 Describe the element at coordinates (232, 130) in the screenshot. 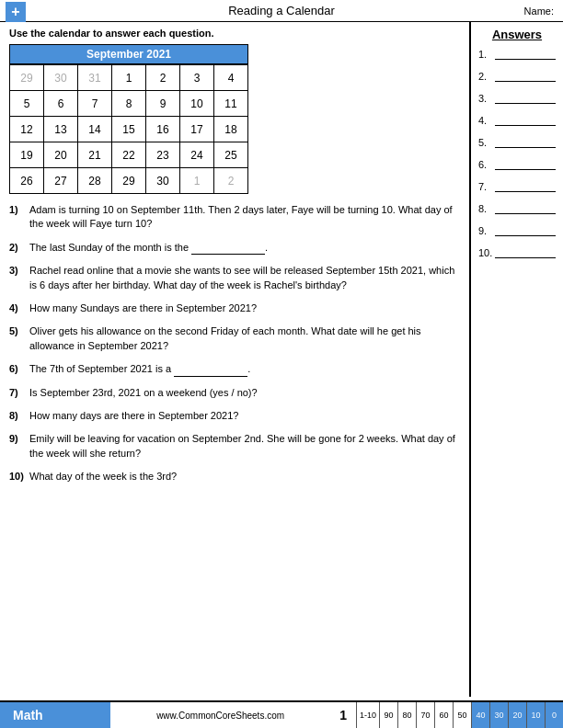

I see `calendar-cell: 18` at that location.